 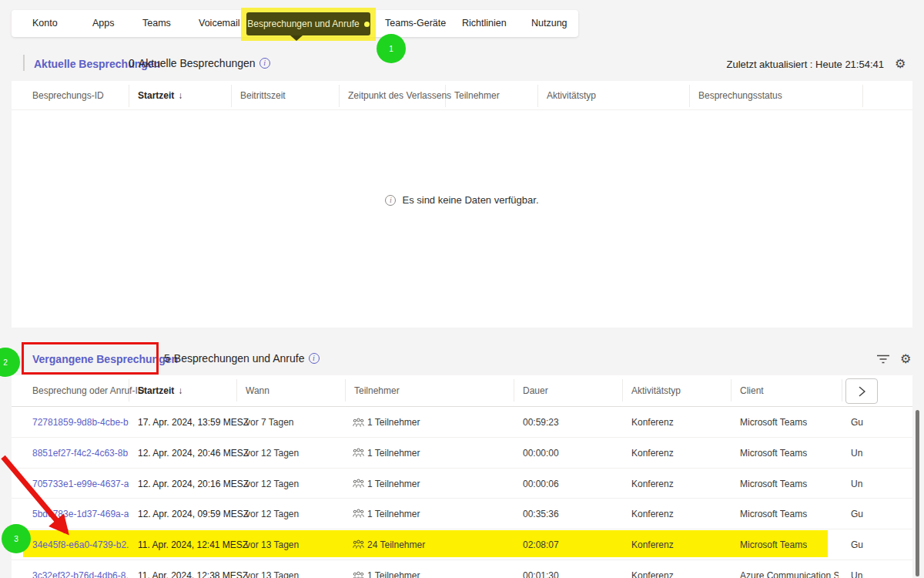 What do you see at coordinates (45, 23) in the screenshot?
I see `tab-konto: Konto` at bounding box center [45, 23].